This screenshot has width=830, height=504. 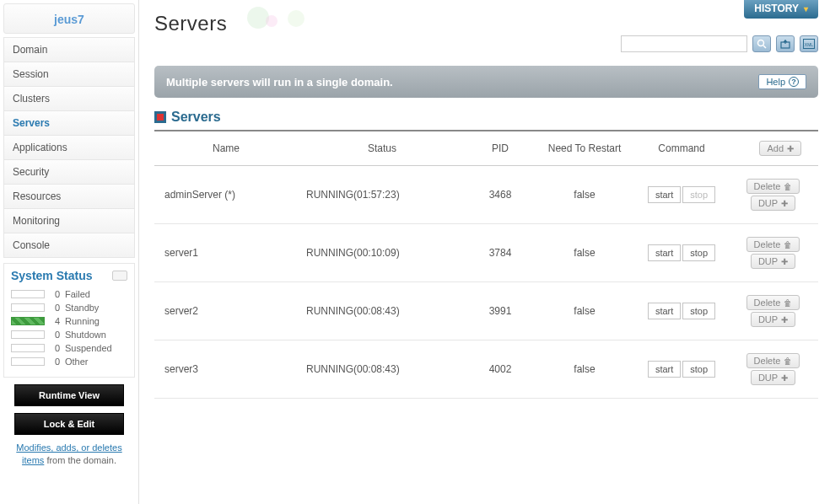 I want to click on sidebar-item-resources: Resources, so click(x=69, y=197).